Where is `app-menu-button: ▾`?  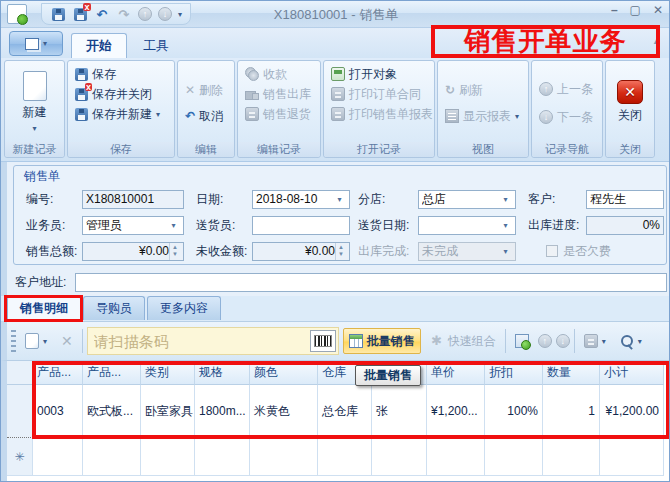 app-menu-button: ▾ is located at coordinates (36, 44).